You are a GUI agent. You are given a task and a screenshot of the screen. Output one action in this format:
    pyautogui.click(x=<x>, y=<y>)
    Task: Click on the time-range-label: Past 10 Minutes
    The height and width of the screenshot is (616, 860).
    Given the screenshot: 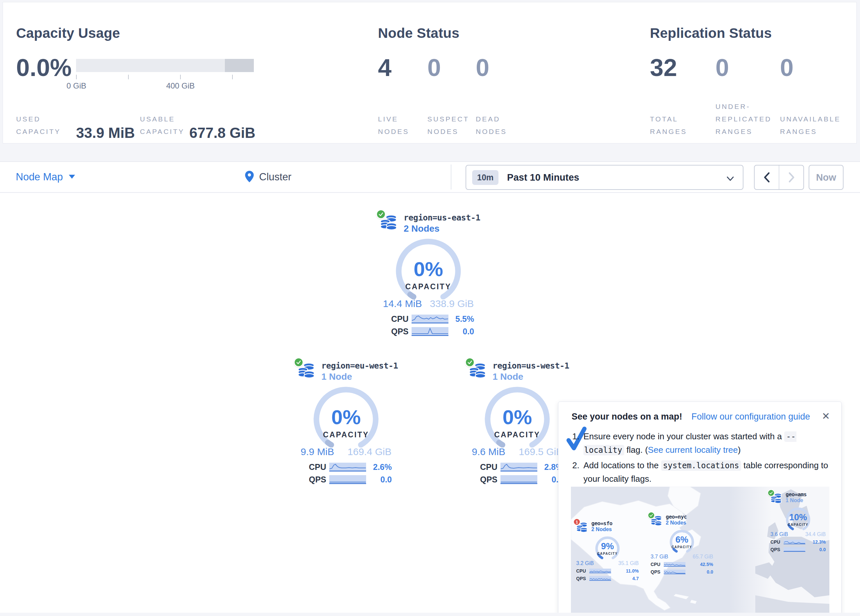 What is the action you would take?
    pyautogui.click(x=543, y=177)
    